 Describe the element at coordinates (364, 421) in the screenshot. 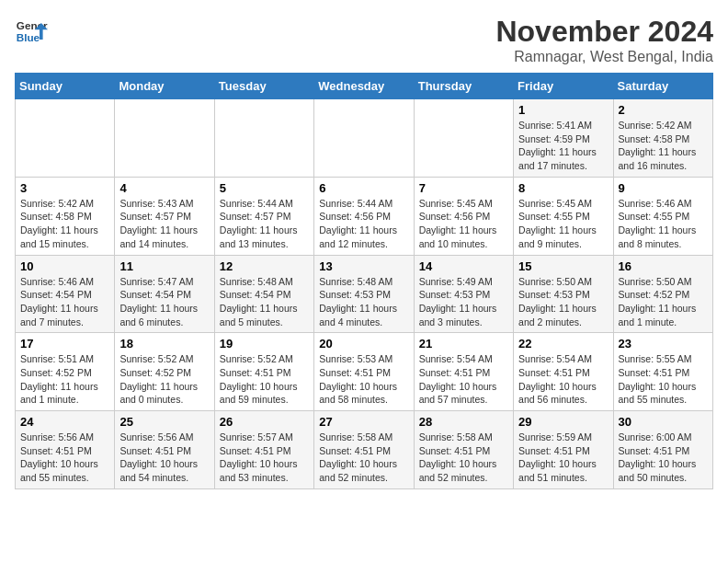

I see `day-number: 27` at that location.